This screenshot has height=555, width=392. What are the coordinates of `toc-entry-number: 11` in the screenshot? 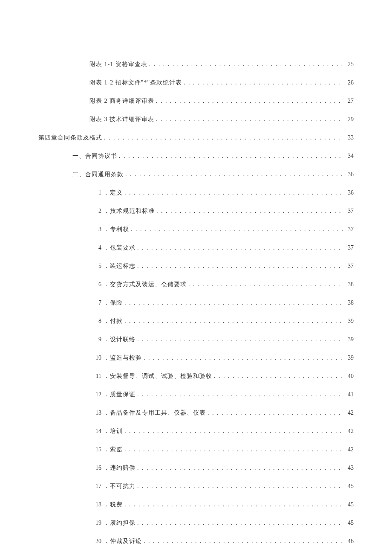 It's located at (95, 376).